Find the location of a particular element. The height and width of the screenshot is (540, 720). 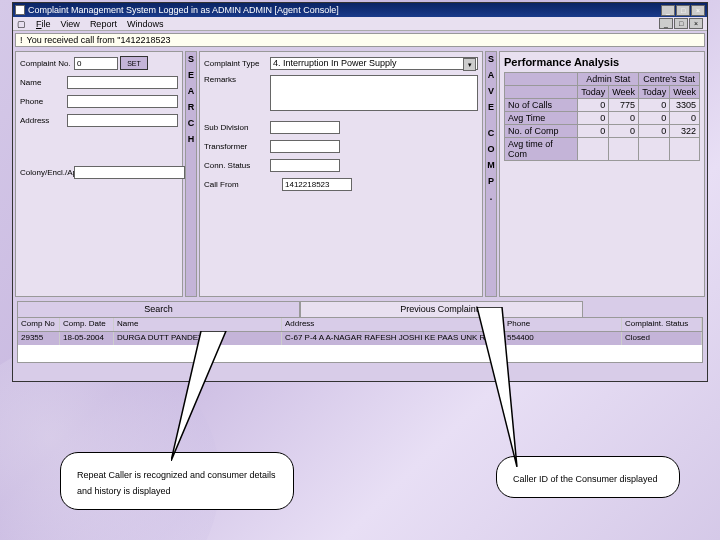

complaint-type-label: Complaint Type is located at coordinates (237, 64).